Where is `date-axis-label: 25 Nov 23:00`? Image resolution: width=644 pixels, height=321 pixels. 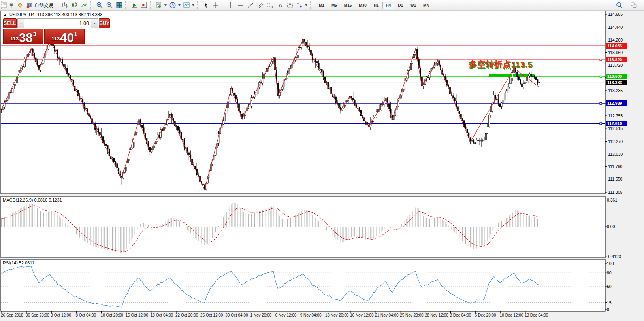
date-axis-label: 25 Nov 23:00 is located at coordinates (412, 315).